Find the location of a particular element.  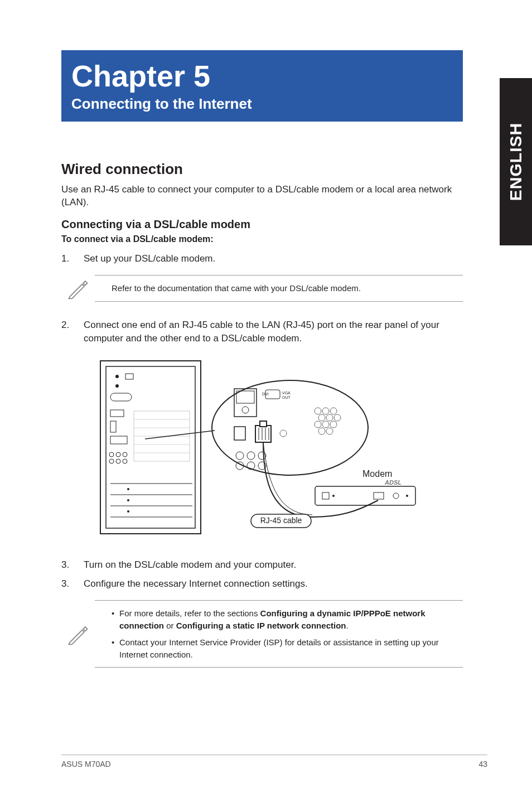

step-item: 1. Set up your DSL/cable modem. is located at coordinates (262, 259).